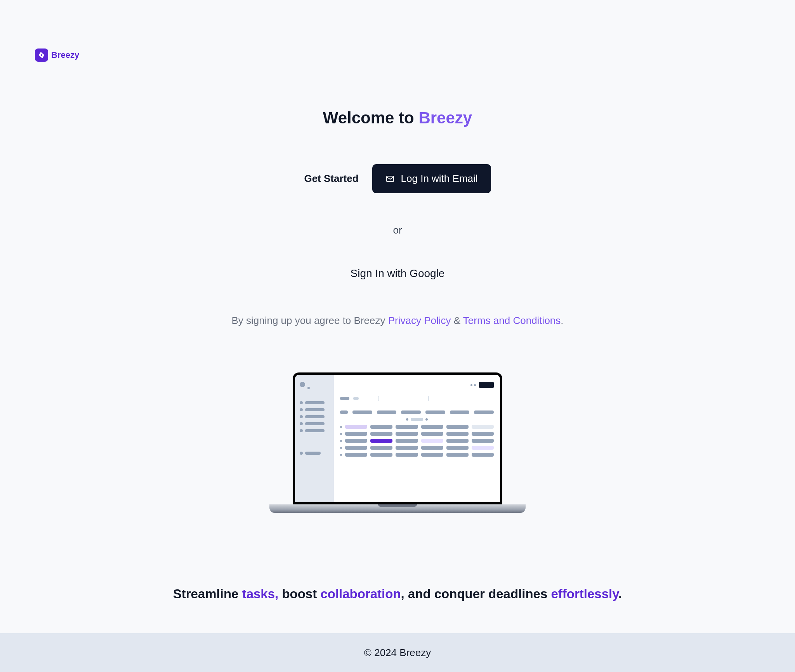 Image resolution: width=795 pixels, height=672 pixels. Describe the element at coordinates (398, 653) in the screenshot. I see `footer: © 2024 Breezy` at that location.